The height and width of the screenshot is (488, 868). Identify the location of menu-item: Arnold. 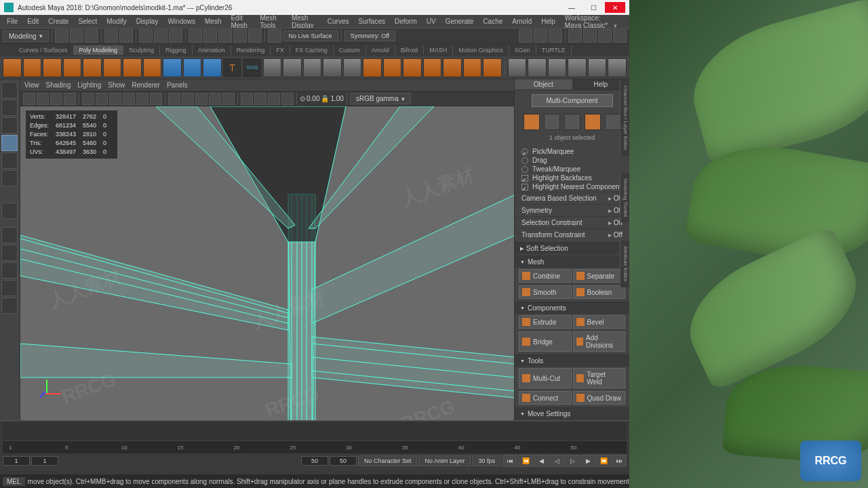
(522, 22).